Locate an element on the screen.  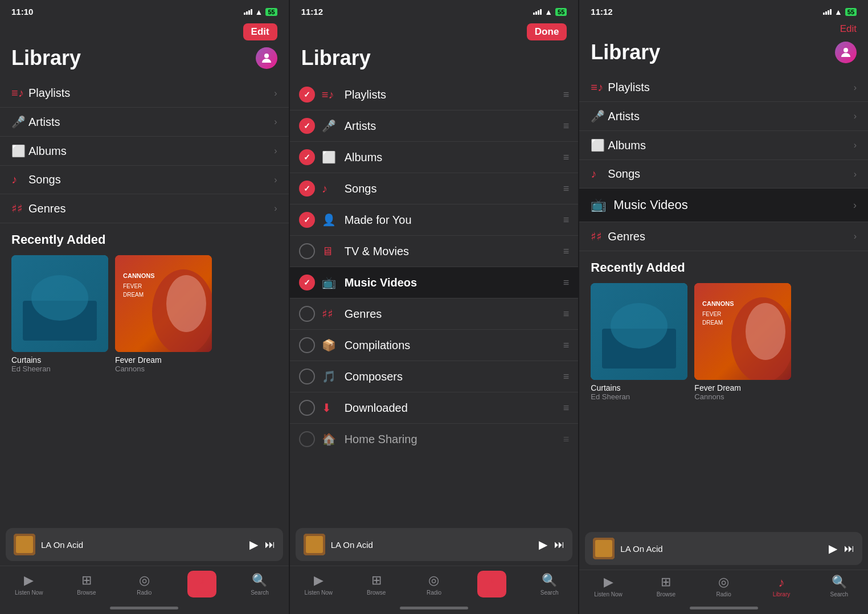
drag-composers-2: ≡ is located at coordinates (566, 377).